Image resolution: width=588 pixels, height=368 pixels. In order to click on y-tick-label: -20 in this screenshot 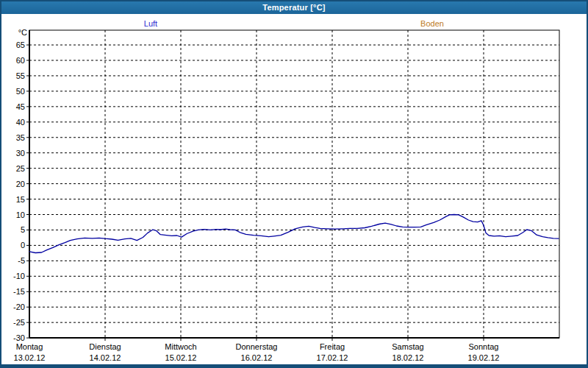, I will do `click(19, 307)`.